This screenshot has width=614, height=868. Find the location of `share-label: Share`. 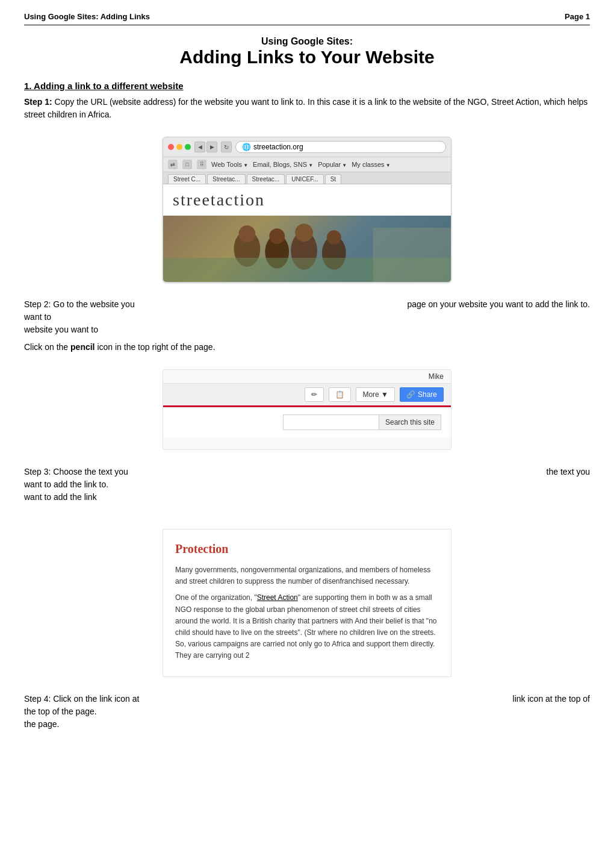

share-label: Share is located at coordinates (427, 395).